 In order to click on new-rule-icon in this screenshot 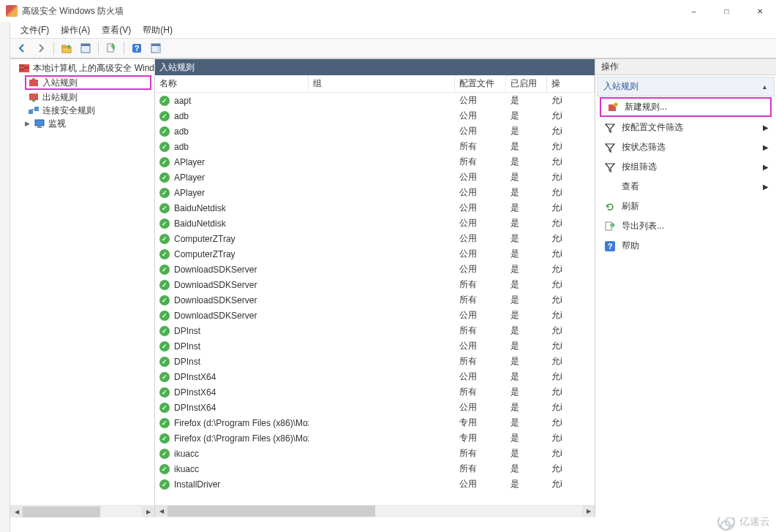, I will do `click(613, 107)`.